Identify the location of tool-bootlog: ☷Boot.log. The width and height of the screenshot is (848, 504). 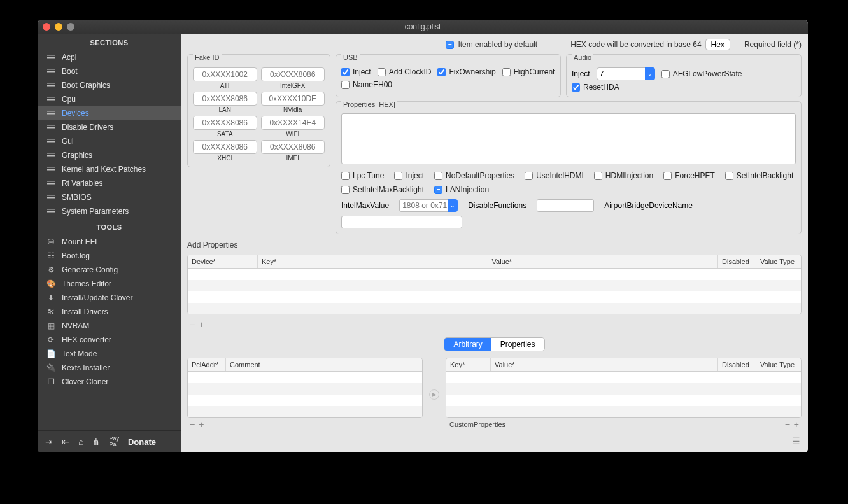
(110, 256).